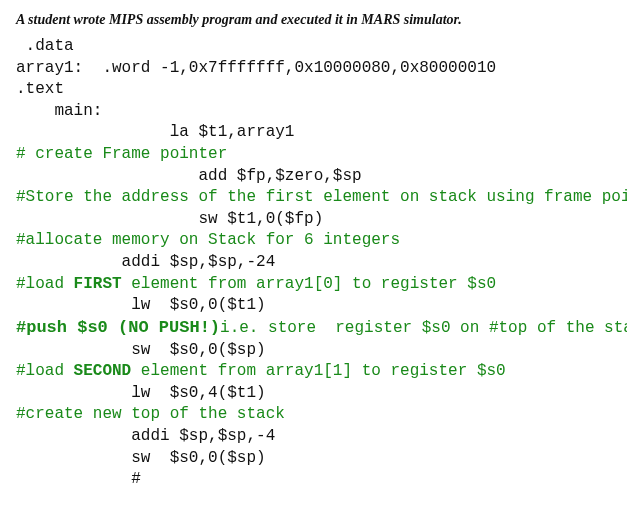  Describe the element at coordinates (141, 305) in the screenshot. I see `code-line: lw $s0,0($t1)` at that location.